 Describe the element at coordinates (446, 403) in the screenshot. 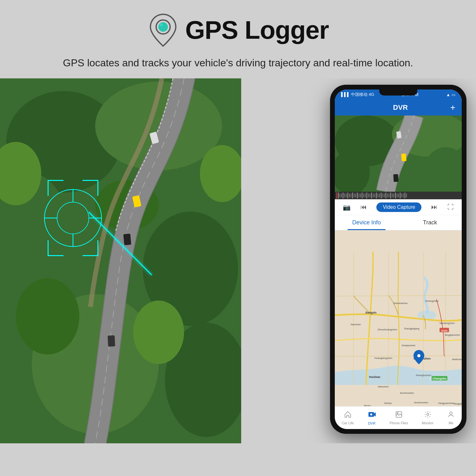

I see `svg-text: Yangyuanzhen` at that location.